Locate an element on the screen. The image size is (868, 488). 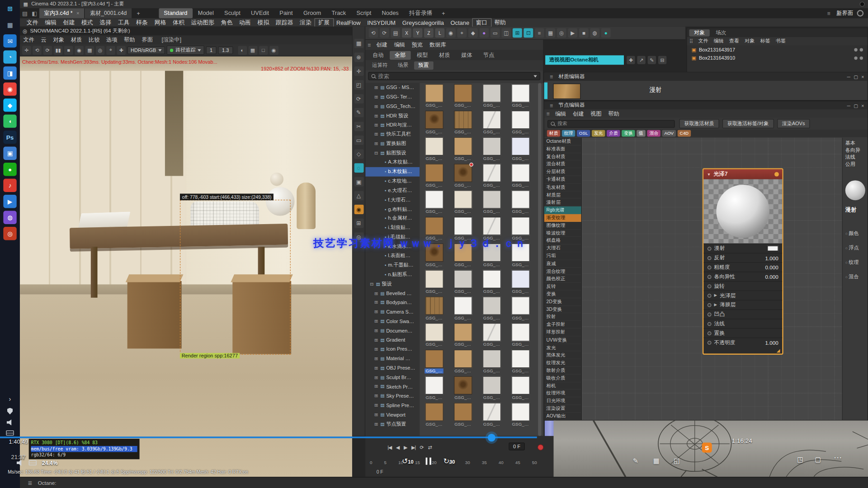
tool-icon-13: ⊞ is located at coordinates (359, 223).